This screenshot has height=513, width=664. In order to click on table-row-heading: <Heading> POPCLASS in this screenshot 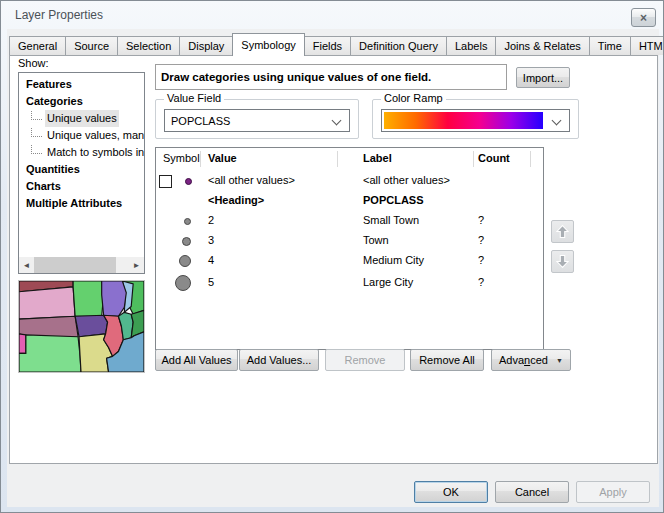, I will do `click(348, 201)`.